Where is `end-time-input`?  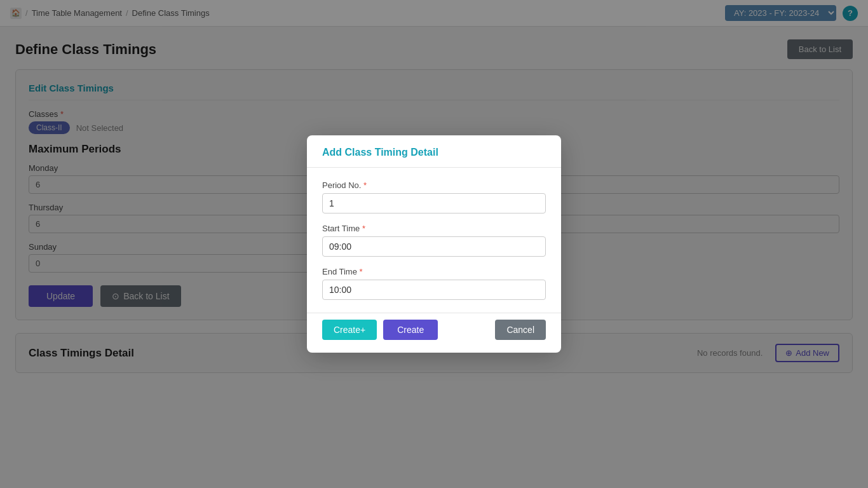 end-time-input is located at coordinates (434, 290).